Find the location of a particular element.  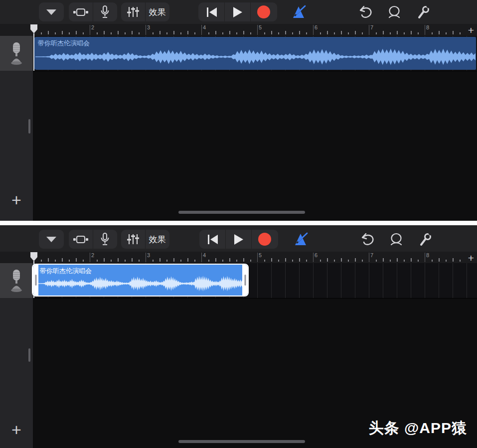

playhead-line is located at coordinates (34, 280).